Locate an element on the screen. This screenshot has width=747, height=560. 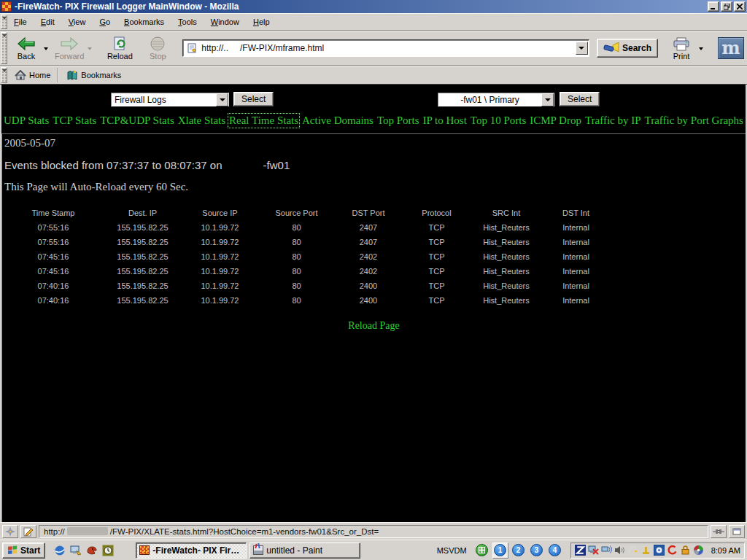
home-button: Home is located at coordinates (32, 75).